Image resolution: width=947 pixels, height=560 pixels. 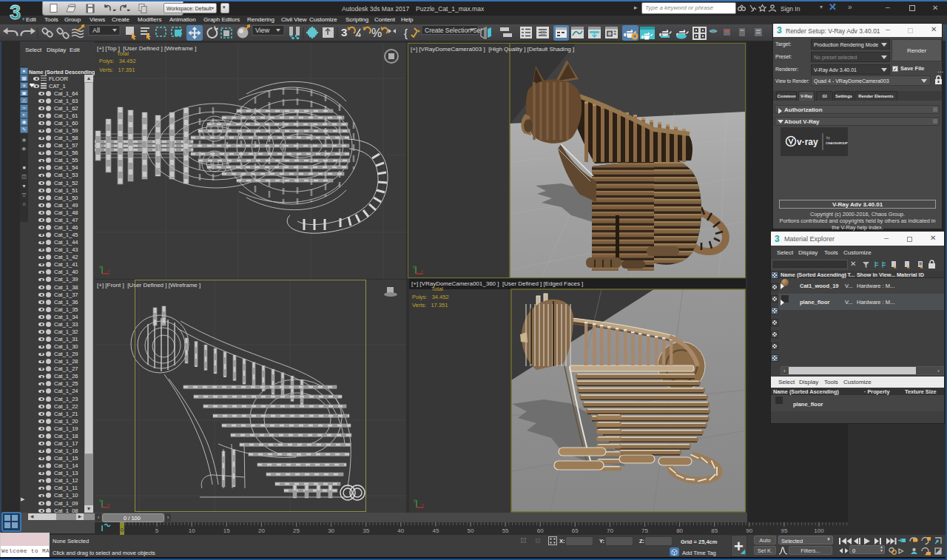 I want to click on svg-text: 75, so click(x=645, y=531).